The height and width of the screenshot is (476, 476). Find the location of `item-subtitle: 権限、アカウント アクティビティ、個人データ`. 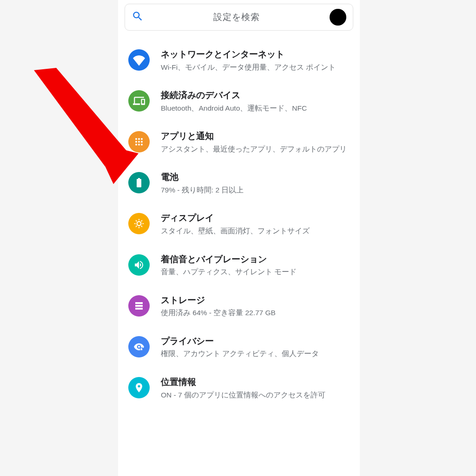

item-subtitle: 権限、アカウント アクティビティ、個人データ is located at coordinates (256, 354).